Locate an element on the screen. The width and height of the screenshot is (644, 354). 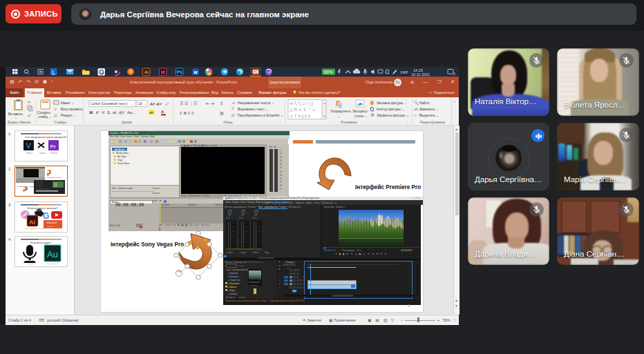
svg-text: Рисование is located at coordinates (349, 123).